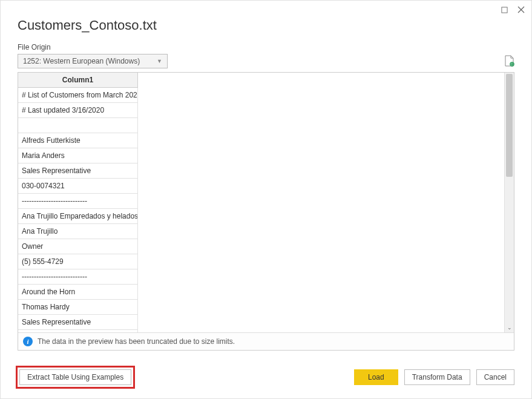  Describe the element at coordinates (78, 216) in the screenshot. I see `table-cell: Ana Trujillo Emparedados y helados` at that location.